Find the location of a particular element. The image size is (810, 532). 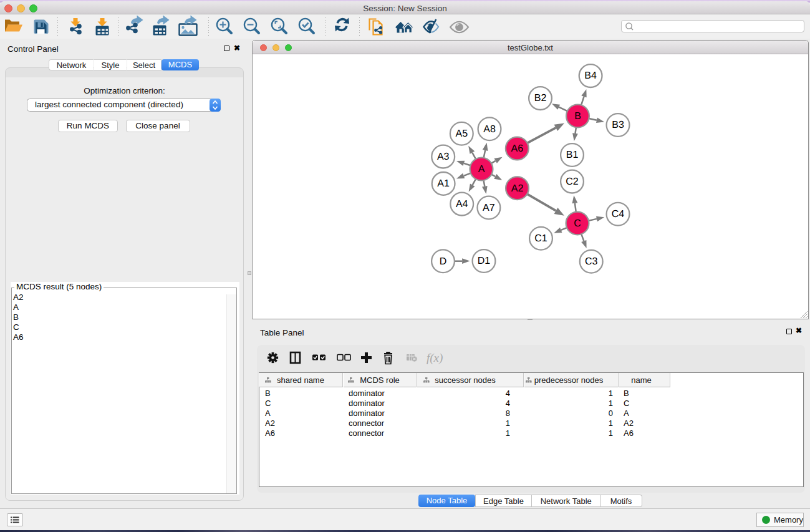

svg-text: C4 is located at coordinates (619, 215).